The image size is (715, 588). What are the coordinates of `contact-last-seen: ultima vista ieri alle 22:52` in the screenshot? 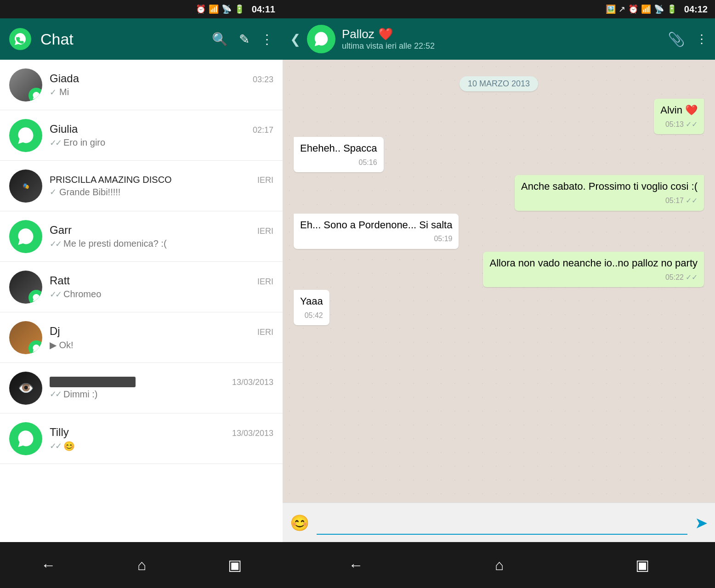 It's located at (502, 46).